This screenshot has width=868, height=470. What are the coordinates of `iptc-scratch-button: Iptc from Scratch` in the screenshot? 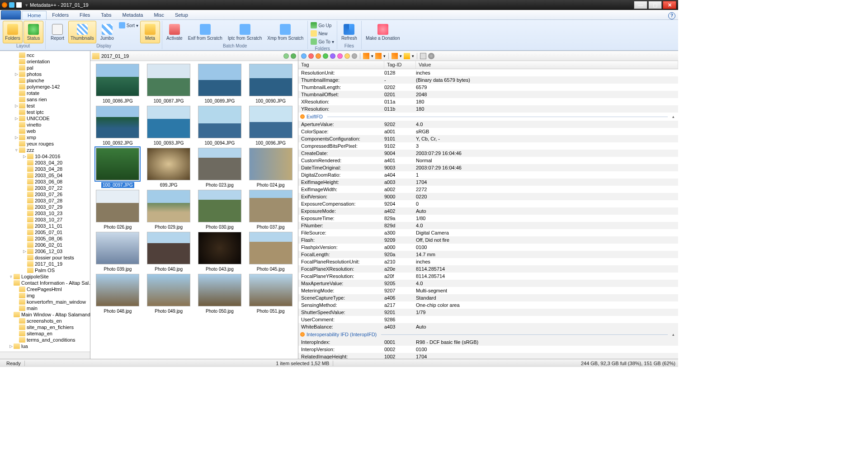 It's located at (245, 32).